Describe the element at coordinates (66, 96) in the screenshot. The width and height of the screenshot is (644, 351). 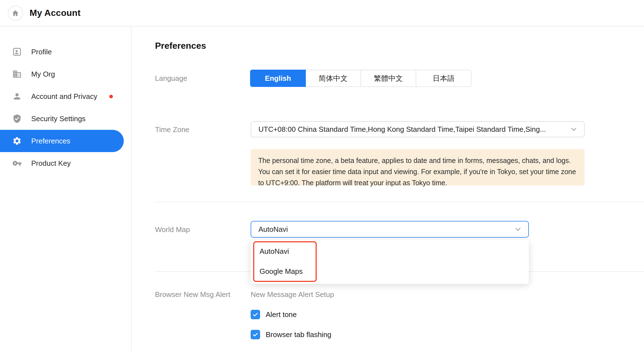
I see `sidebar-item-account-privacy: Account and Privacy` at that location.